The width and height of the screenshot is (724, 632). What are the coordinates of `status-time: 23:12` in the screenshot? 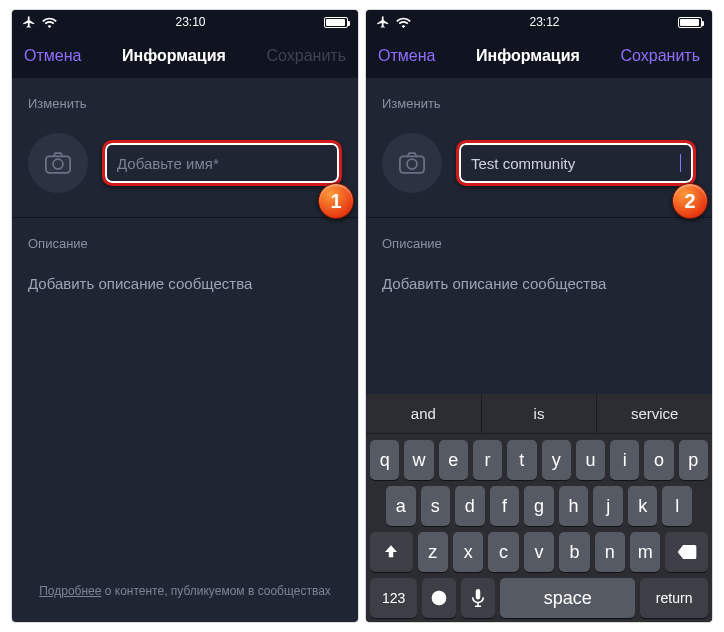 It's located at (544, 22).